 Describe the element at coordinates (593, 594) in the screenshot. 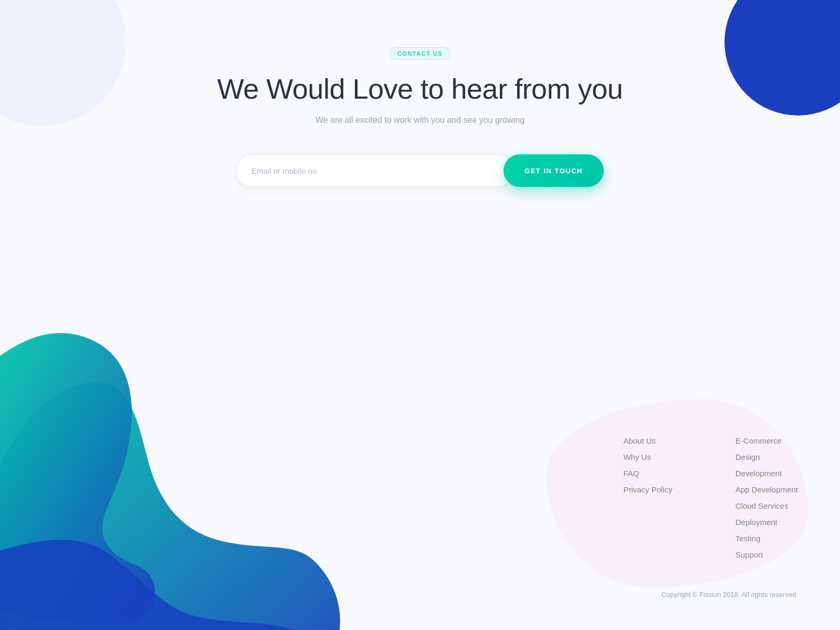

I see `footer-copyright: Copyright © Fission 2018. All rights res…` at that location.